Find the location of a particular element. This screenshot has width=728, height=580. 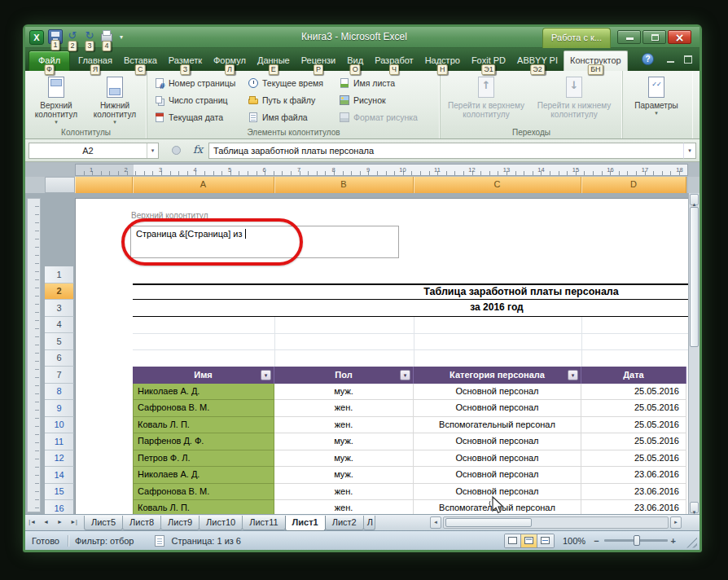

element-button-file-path: Путь к файлу is located at coordinates (292, 99).